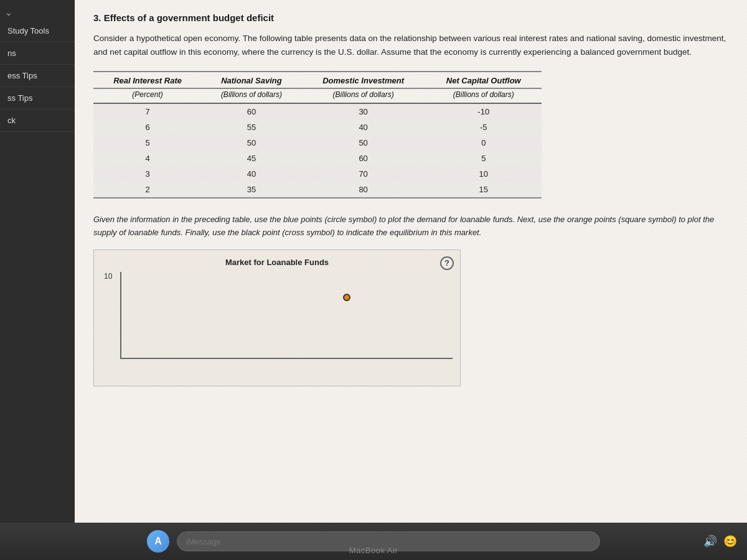 The image size is (747, 560). Describe the element at coordinates (37, 76) in the screenshot. I see `sidebar-item-ess-tips: ess Tips` at that location.